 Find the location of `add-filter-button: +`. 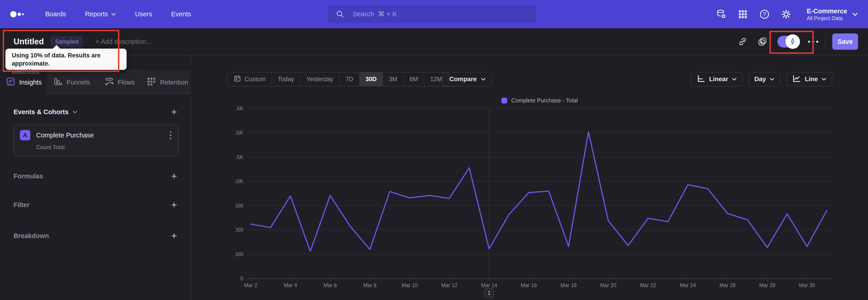

add-filter-button: + is located at coordinates (174, 205).